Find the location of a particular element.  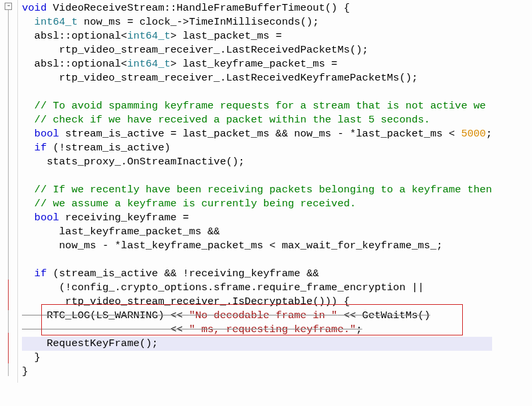

tok: rtp_video_stream_receiver_.IsDecryptable… is located at coordinates (186, 302).